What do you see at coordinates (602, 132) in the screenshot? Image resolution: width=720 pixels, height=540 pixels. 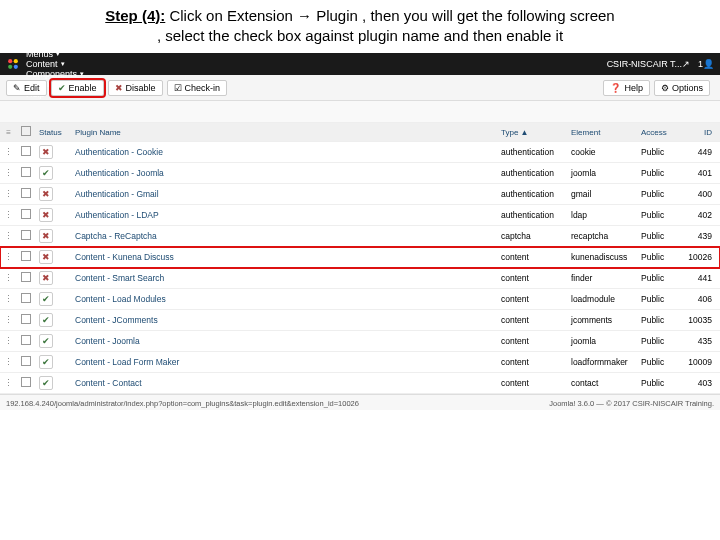 I see `col-element: Element` at bounding box center [602, 132].